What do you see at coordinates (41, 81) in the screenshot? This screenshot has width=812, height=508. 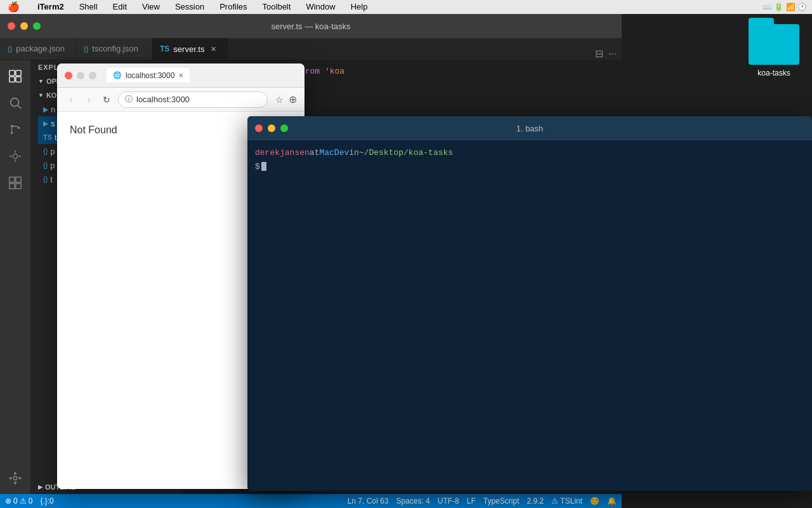 I see `open-editors-chevron: ▼` at bounding box center [41, 81].